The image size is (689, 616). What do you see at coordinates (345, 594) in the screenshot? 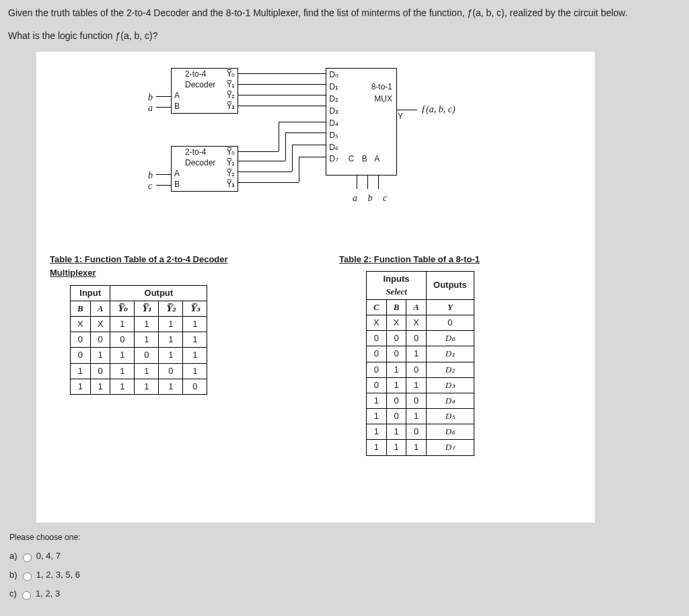
I see `option-c: c) 1, 2, 3` at bounding box center [345, 594].